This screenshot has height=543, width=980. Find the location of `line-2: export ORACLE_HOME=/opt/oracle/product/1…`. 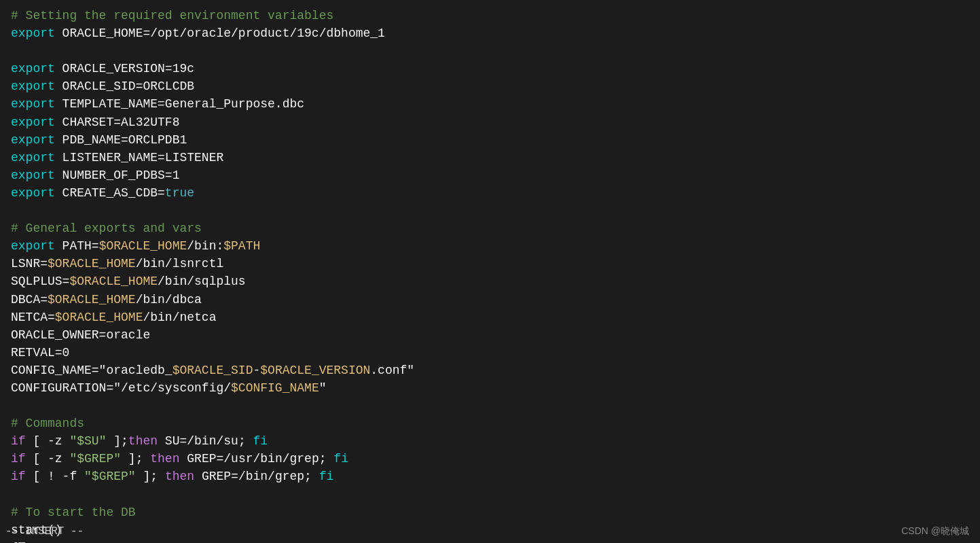

line-2: export ORACLE_HOME=/opt/oracle/product/1… is located at coordinates (490, 33).